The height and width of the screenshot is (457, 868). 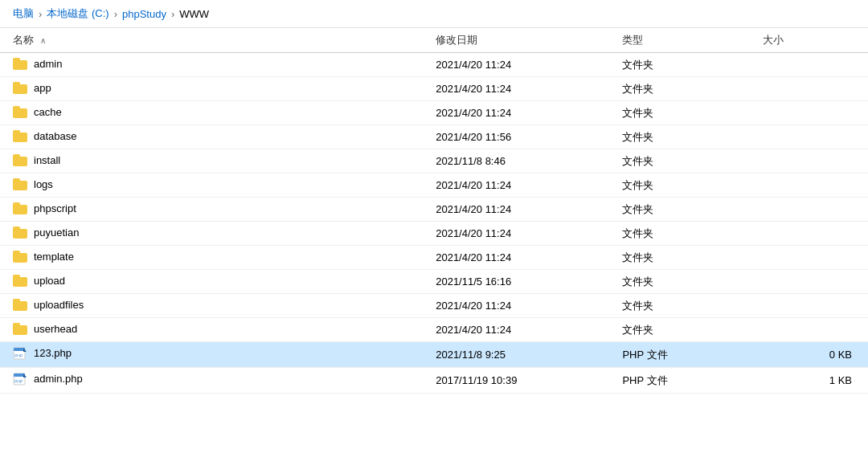 What do you see at coordinates (812, 381) in the screenshot?
I see `file-size: 1 KB` at bounding box center [812, 381].